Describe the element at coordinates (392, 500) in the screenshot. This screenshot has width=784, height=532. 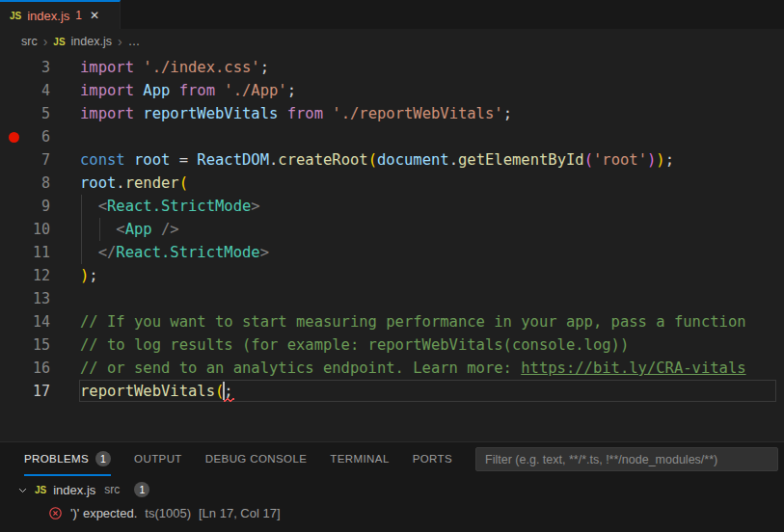
I see `problems-tree: JS index.js src 1 ')' expected. ts(1005)…` at that location.